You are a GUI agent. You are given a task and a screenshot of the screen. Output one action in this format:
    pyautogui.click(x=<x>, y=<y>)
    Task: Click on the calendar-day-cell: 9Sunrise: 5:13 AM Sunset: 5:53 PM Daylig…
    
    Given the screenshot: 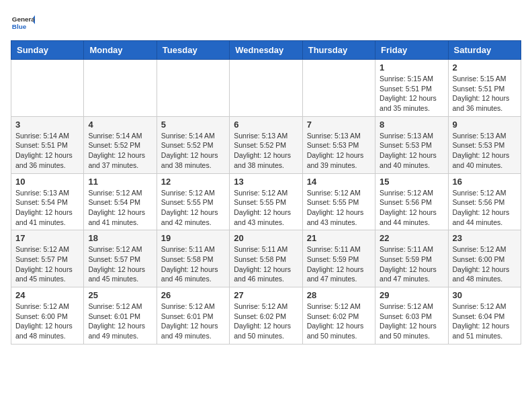 What is the action you would take?
    pyautogui.click(x=484, y=145)
    